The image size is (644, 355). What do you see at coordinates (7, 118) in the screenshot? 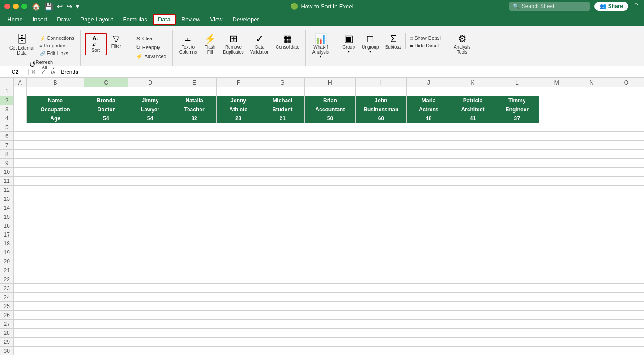
I see `row-header-4: 4` at bounding box center [7, 118].